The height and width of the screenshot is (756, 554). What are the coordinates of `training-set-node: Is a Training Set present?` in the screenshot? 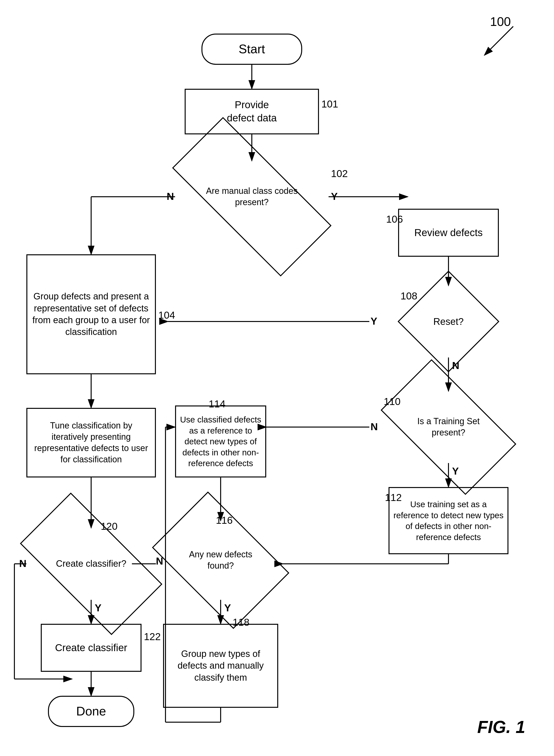 It's located at (449, 427).